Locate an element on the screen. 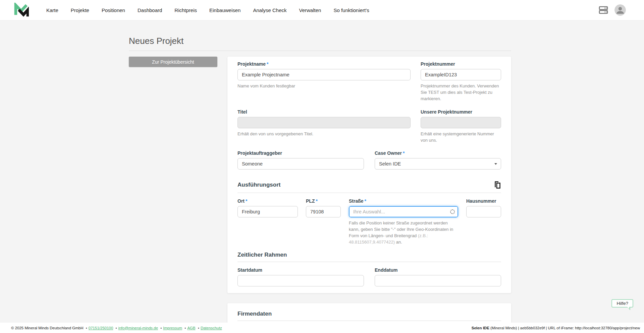 Image resolution: width=644 pixels, height=333 pixels. footer-status: Selen IDE (Mineral Minds) | aeb5bb032e9f… is located at coordinates (556, 328).